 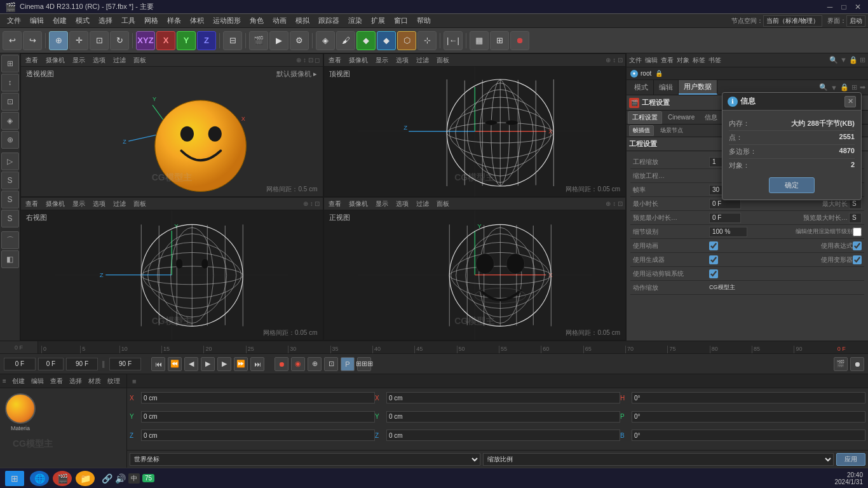 I want to click on sub-tab-info: 信息, so click(x=711, y=118).